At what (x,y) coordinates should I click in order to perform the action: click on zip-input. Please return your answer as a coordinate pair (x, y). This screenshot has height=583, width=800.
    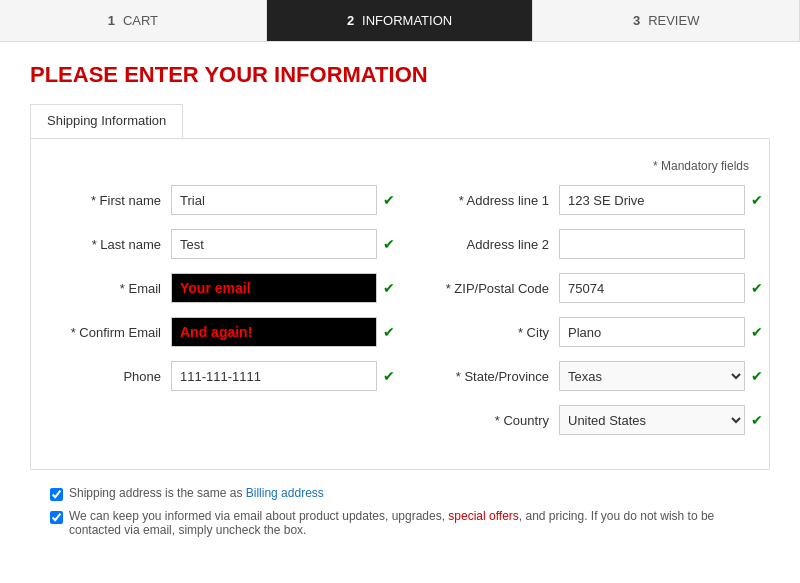
    Looking at the image, I should click on (652, 288).